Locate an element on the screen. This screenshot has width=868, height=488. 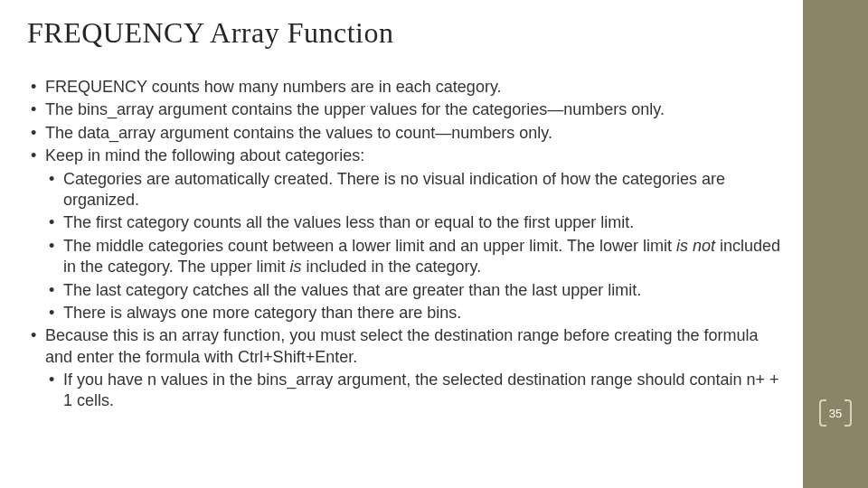
list-item: If you have n values in the bins_array a… is located at coordinates (416, 390).